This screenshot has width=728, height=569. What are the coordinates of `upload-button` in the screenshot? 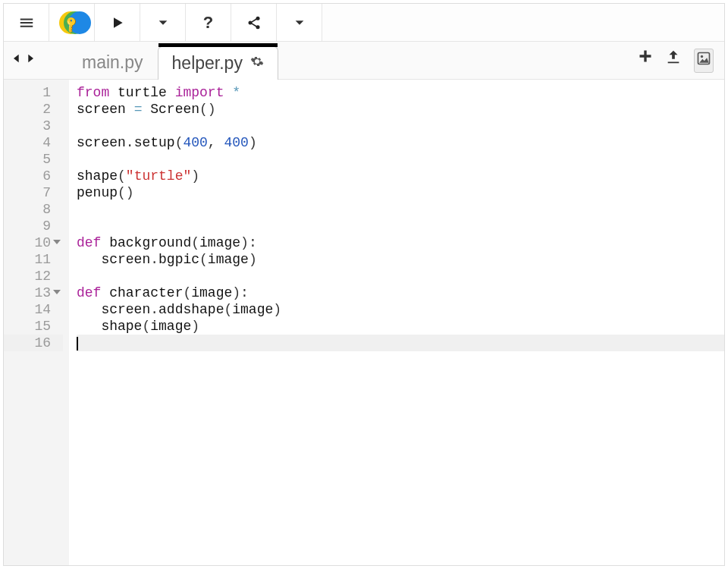 It's located at (673, 61).